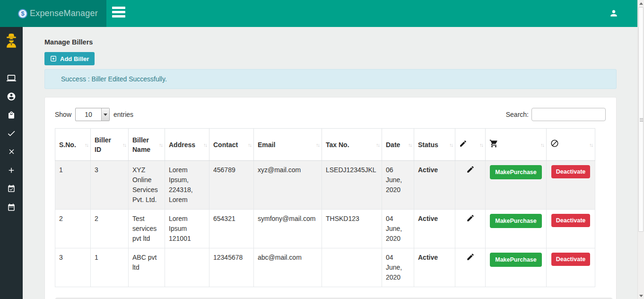  Describe the element at coordinates (114, 79) in the screenshot. I see `alert-message: Success : Biller Edited Successfully.` at that location.